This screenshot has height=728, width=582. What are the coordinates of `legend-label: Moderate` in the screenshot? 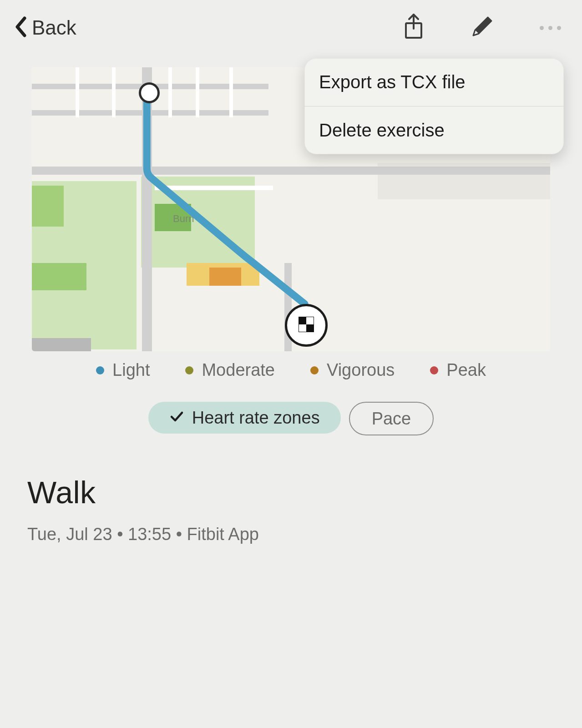 It's located at (238, 370).